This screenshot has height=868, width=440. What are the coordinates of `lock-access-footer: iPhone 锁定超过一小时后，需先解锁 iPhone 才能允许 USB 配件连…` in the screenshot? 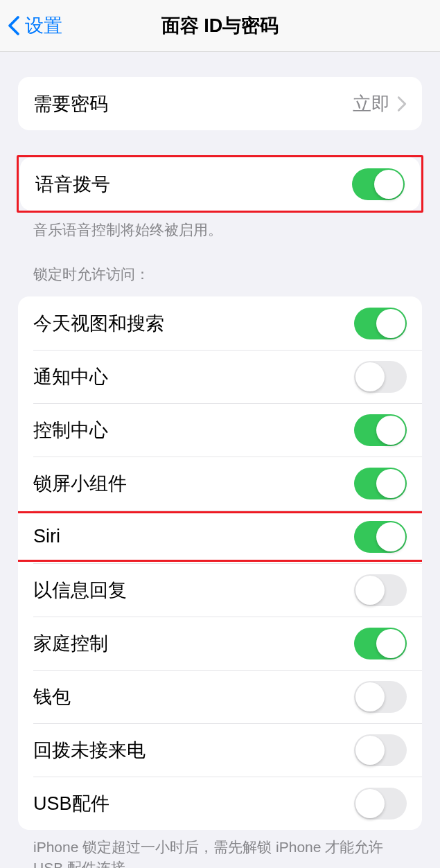 It's located at (220, 849).